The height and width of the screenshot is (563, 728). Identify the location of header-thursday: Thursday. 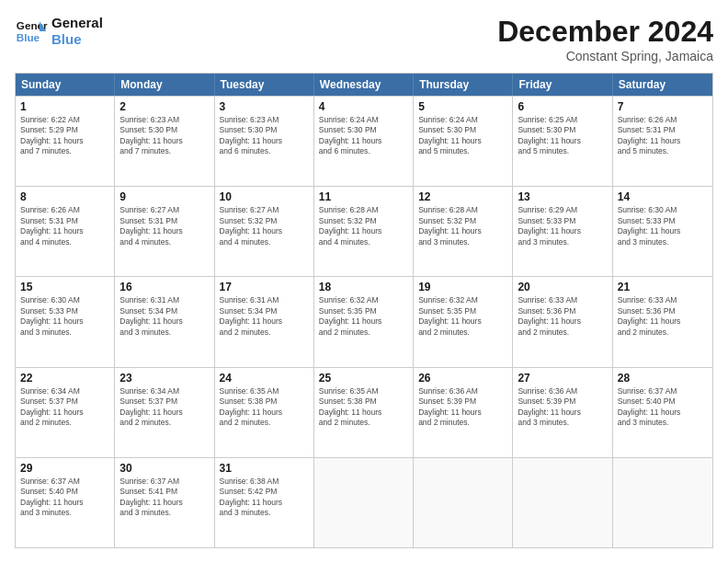
(463, 85).